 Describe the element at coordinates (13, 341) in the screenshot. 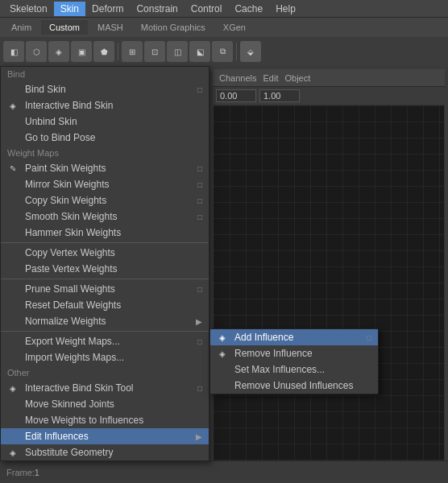

I see `export-weights-icon` at that location.